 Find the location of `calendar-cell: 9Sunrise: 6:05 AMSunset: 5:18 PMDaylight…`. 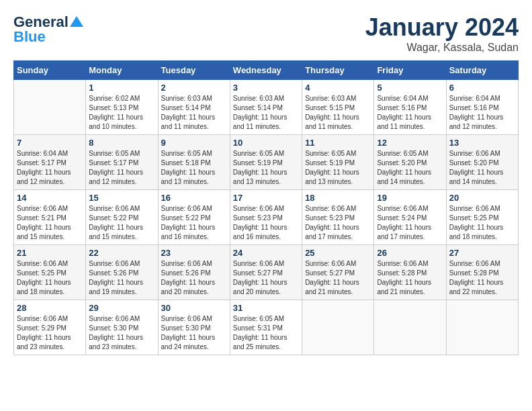

calendar-cell: 9Sunrise: 6:05 AMSunset: 5:18 PMDaylight… is located at coordinates (193, 163).